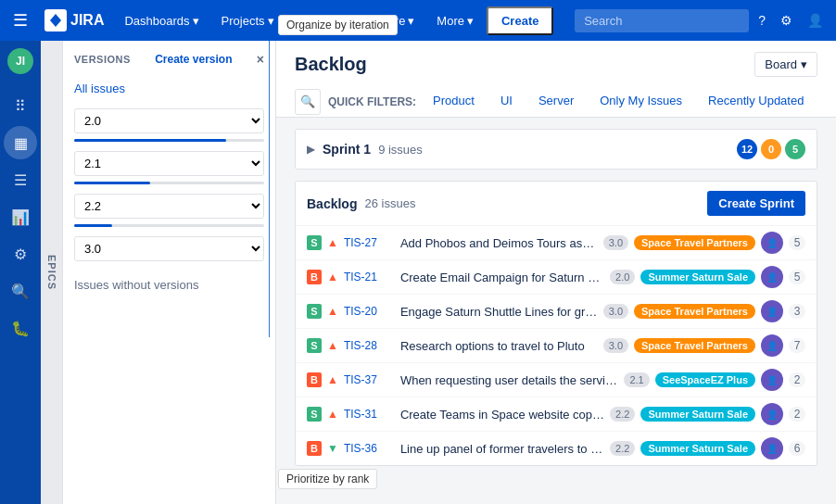 This screenshot has height=504, width=836. I want to click on avatar: JI, so click(20, 61).